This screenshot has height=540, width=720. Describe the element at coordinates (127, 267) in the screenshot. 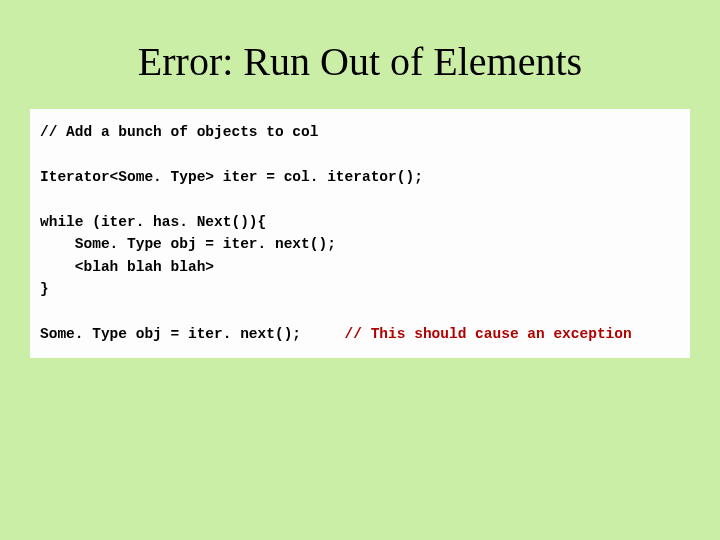

I see `code-line-5: <blah blah blah>` at that location.